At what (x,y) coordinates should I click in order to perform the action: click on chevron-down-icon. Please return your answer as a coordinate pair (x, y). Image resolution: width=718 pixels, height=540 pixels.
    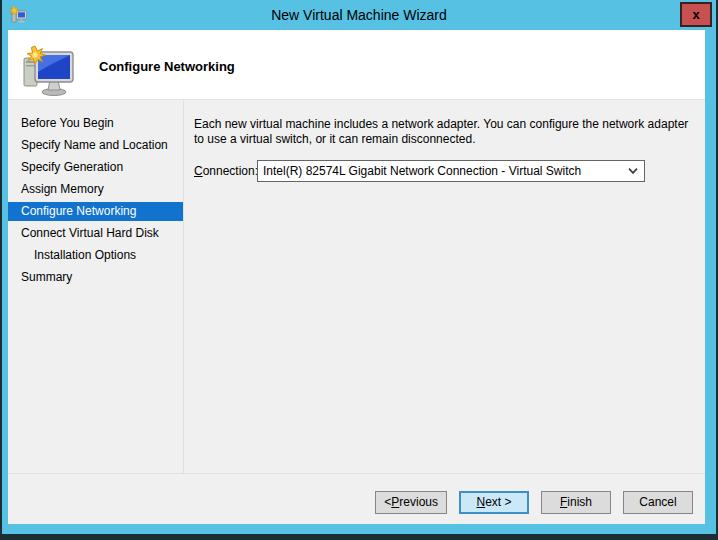
    Looking at the image, I should click on (633, 172).